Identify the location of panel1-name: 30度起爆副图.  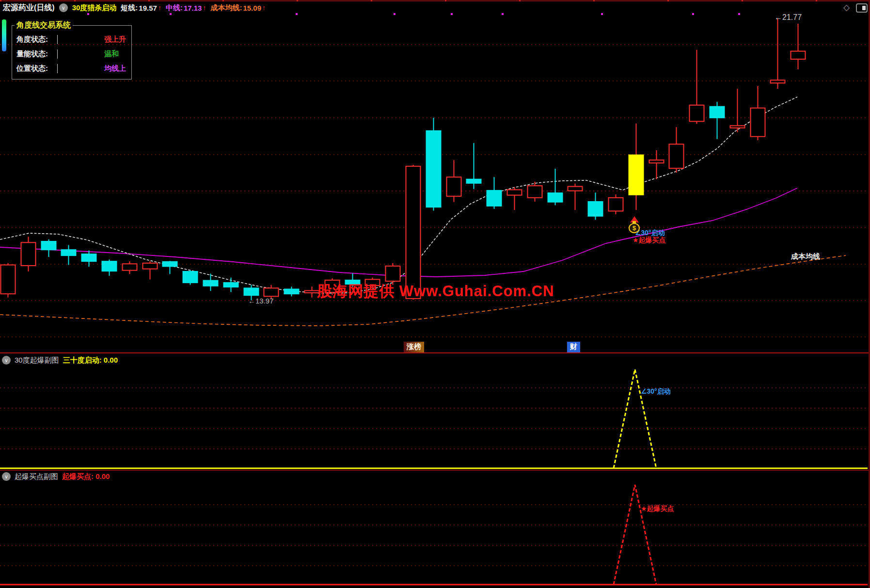
(37, 361).